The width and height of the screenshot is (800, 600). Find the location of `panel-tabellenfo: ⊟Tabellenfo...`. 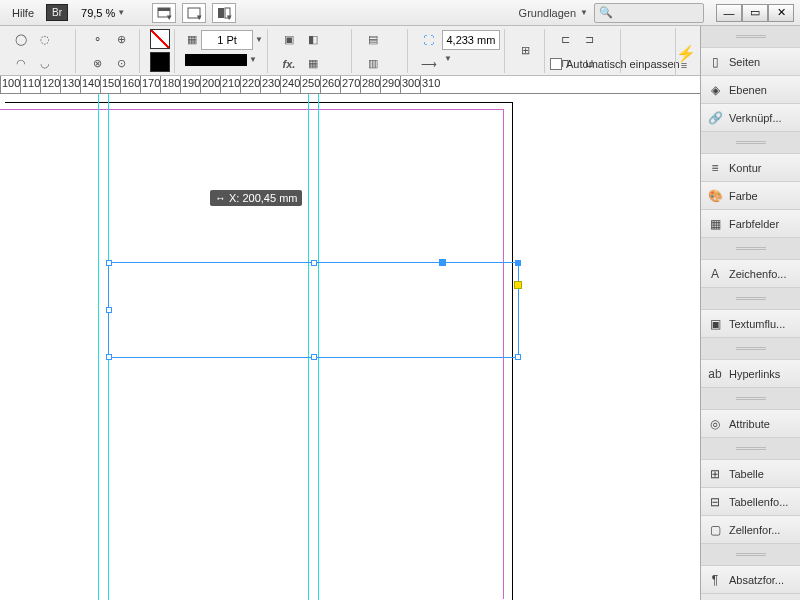

panel-tabellenfo: ⊟Tabellenfo... is located at coordinates (750, 502).